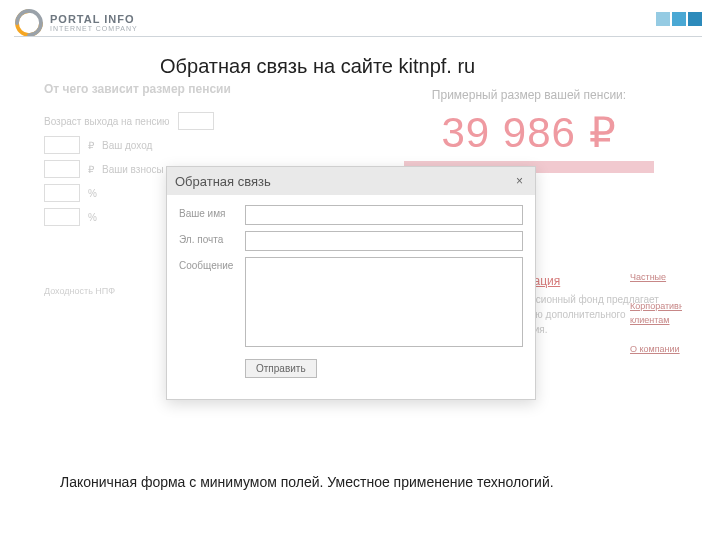 The height and width of the screenshot is (540, 720). What do you see at coordinates (29, 23) in the screenshot?
I see `swirl-icon` at bounding box center [29, 23].